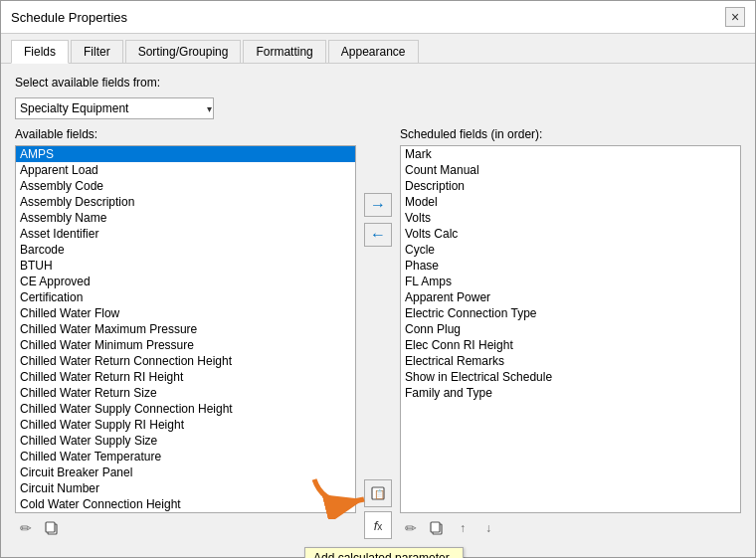 The height and width of the screenshot is (558, 756). What do you see at coordinates (571, 528) in the screenshot?
I see `scheduled-fields-bottom-icons: ✏ ↑ ↓` at bounding box center [571, 528].